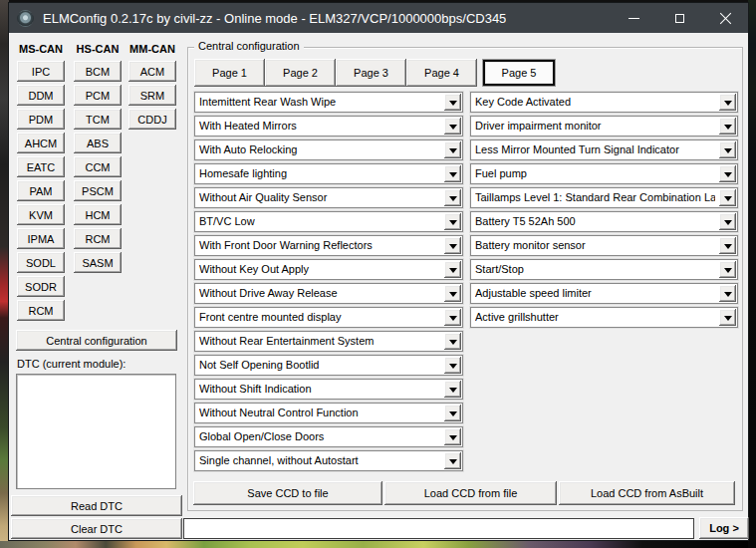  What do you see at coordinates (41, 239) in the screenshot?
I see `module-button-ipma: IPMA` at bounding box center [41, 239].